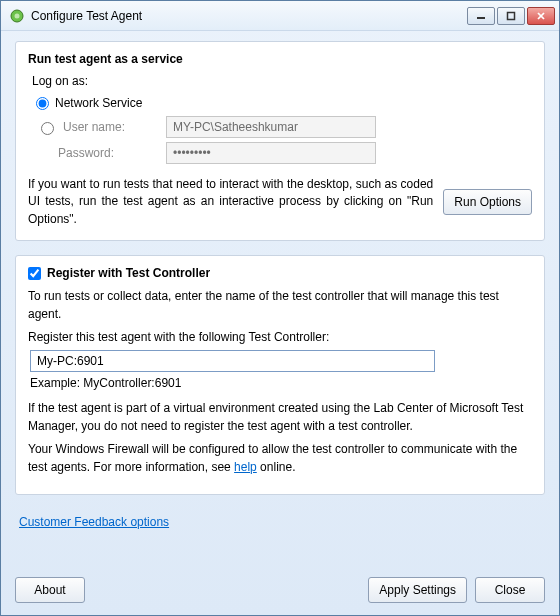 This screenshot has height=616, width=560. What do you see at coordinates (284, 153) in the screenshot?
I see `password-row: Password:` at bounding box center [284, 153].